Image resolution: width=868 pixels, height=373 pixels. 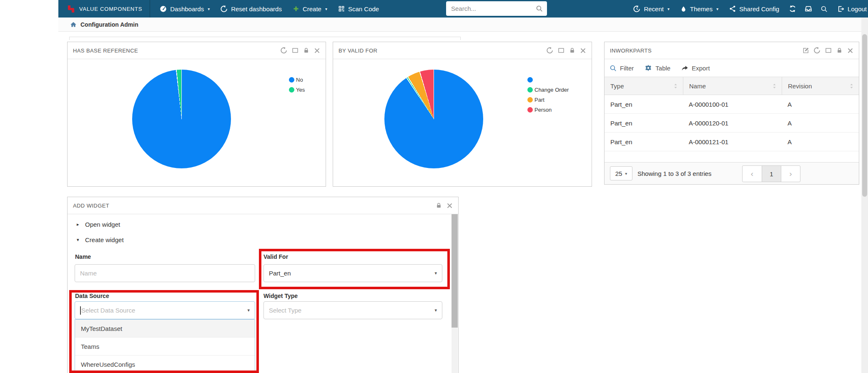 I want to click on toolbar-table-button: Table, so click(x=657, y=68).